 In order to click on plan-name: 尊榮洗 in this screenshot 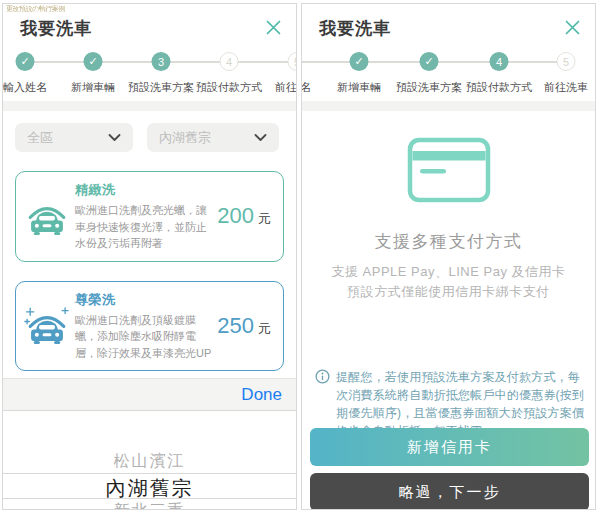, I will do `click(146, 300)`.